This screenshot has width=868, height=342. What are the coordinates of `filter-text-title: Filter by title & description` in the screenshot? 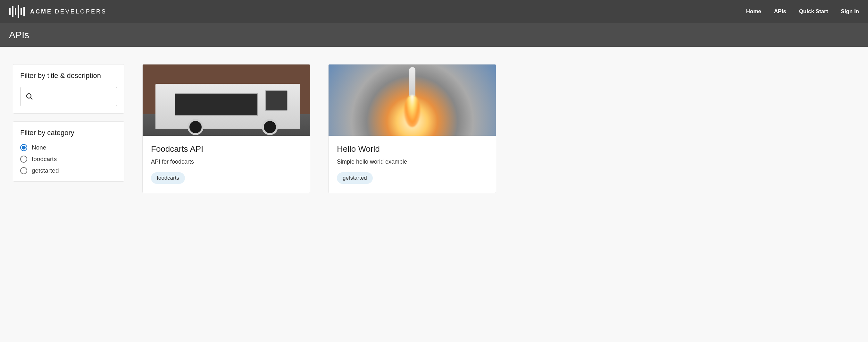 It's located at (69, 76).